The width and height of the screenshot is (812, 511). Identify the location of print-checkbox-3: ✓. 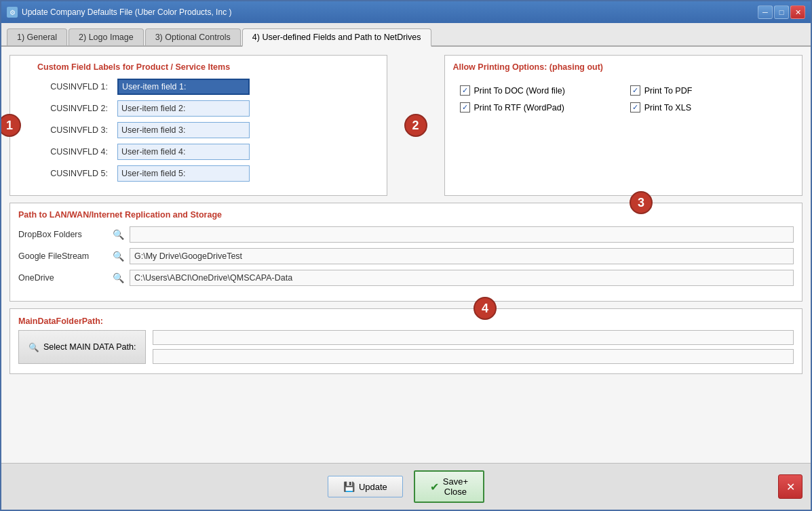
(635, 107).